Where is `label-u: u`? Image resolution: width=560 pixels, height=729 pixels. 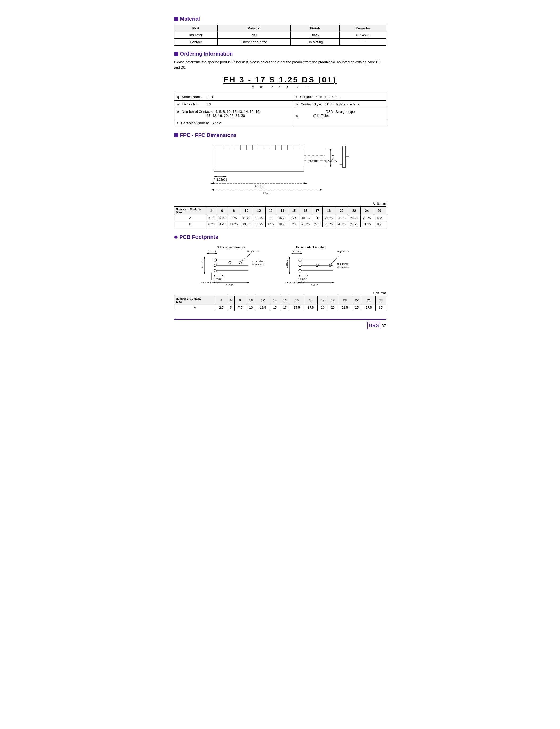 label-u: u is located at coordinates (308, 87).